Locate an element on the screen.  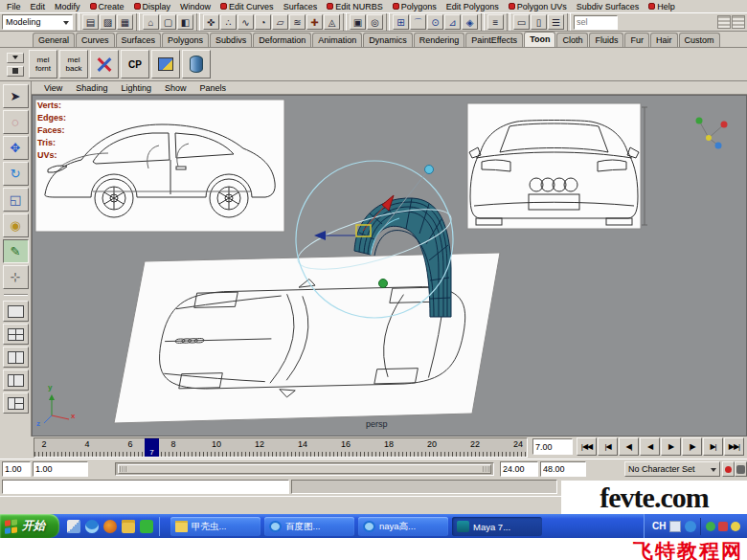
shelf-tab-custom: Custom is located at coordinates (699, 40).